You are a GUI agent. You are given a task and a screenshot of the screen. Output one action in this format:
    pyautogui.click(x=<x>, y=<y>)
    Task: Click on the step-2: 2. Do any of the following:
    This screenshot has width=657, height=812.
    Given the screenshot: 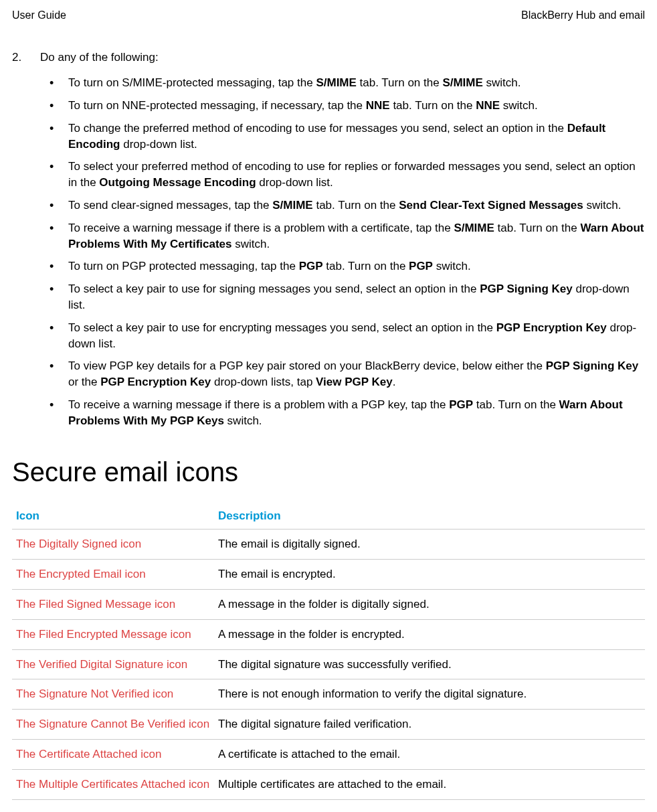 What is the action you would take?
    pyautogui.click(x=328, y=58)
    